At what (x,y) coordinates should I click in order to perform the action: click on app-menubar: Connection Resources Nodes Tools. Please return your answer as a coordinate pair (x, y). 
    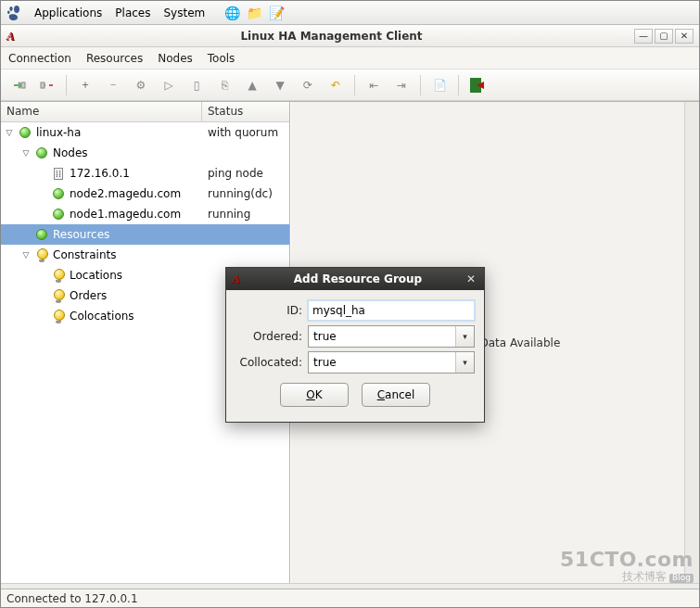
    Looking at the image, I should click on (350, 58).